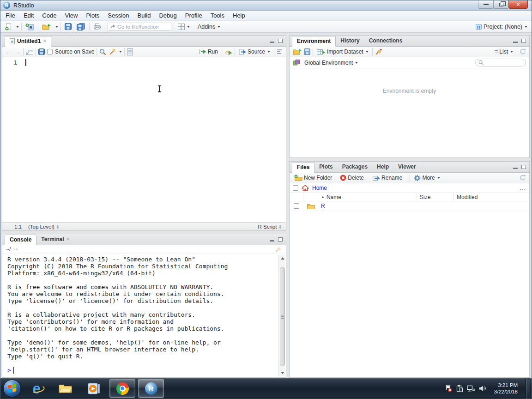 Image resolution: width=532 pixels, height=399 pixels. What do you see at coordinates (44, 227) in the screenshot?
I see `scope-selector: (Top Level) ⇕` at bounding box center [44, 227].